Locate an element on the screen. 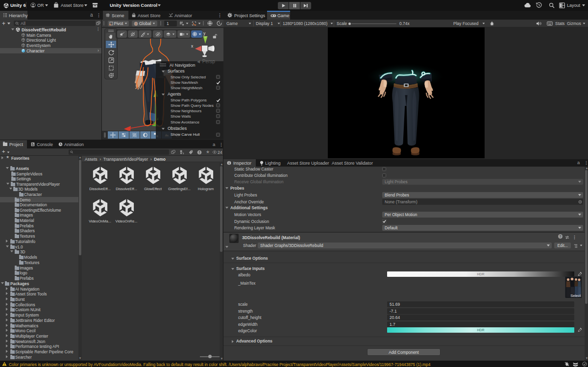  svg-text: Select is located at coordinates (576, 296).